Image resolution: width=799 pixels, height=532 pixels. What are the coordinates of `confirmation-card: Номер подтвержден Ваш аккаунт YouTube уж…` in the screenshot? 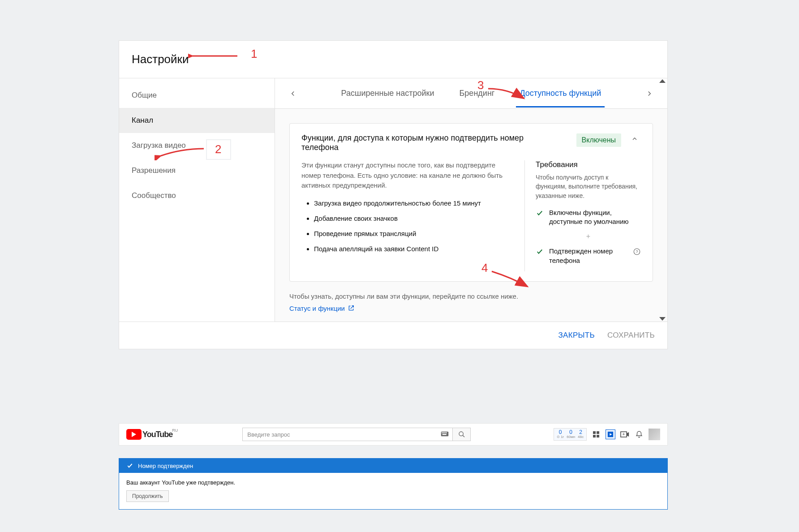 It's located at (393, 484).